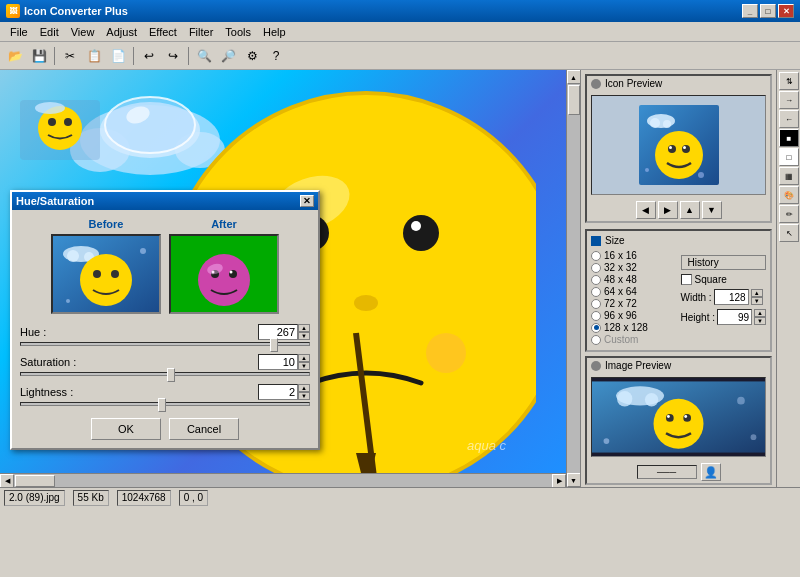 The height and width of the screenshot is (577, 800). I want to click on toolbar-zoom-out: 🔎, so click(228, 56).